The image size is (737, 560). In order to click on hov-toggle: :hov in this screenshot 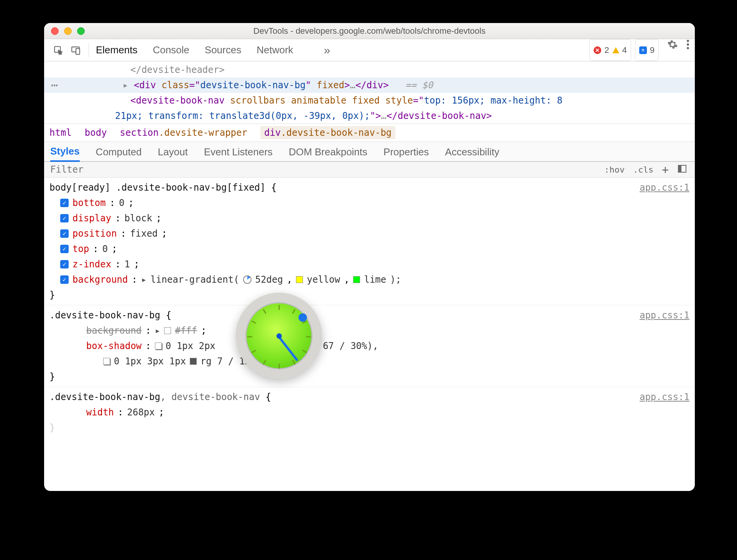, I will do `click(614, 170)`.